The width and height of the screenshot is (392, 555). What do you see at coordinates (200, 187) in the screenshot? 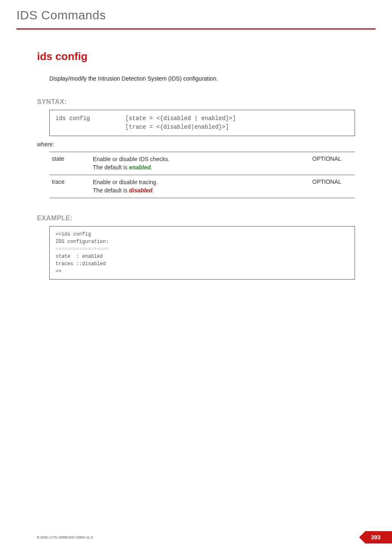
I see `param-description: Enable or disable tracing.The default is…` at bounding box center [200, 187].